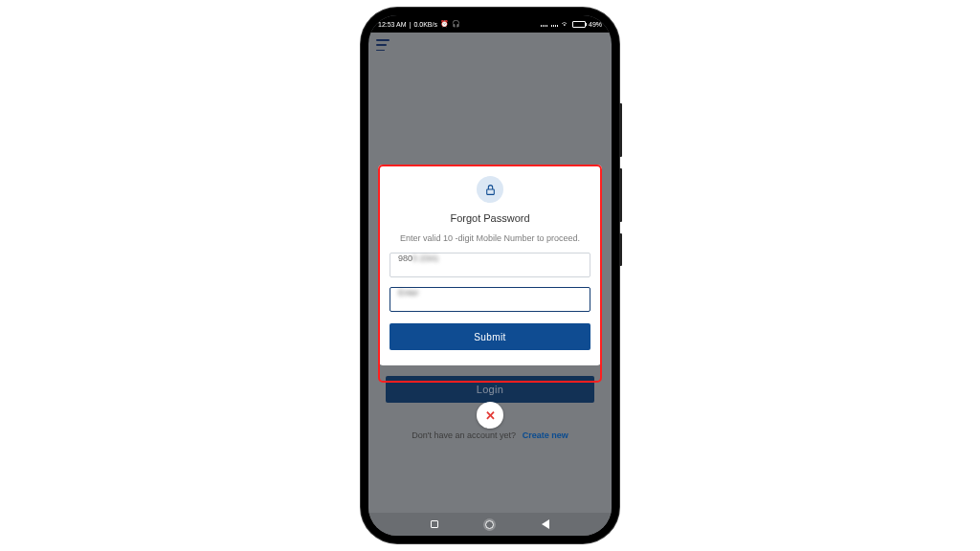 The height and width of the screenshot is (551, 980). I want to click on modal-title: Forgot Password, so click(490, 218).